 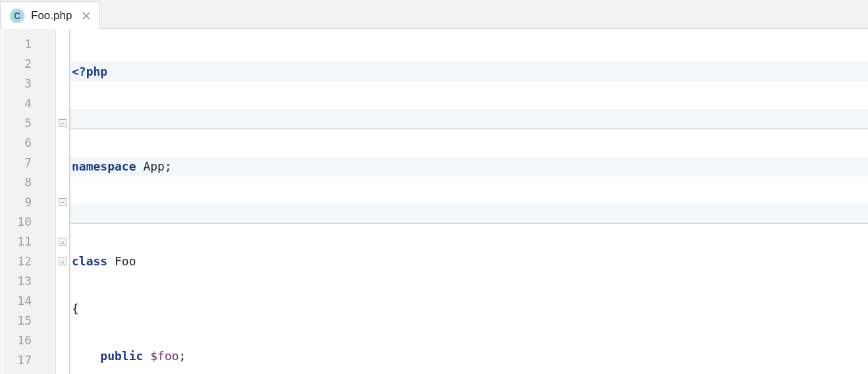 What do you see at coordinates (63, 201) in the screenshot?
I see `fold-gutter: − − ▵ ▵` at bounding box center [63, 201].